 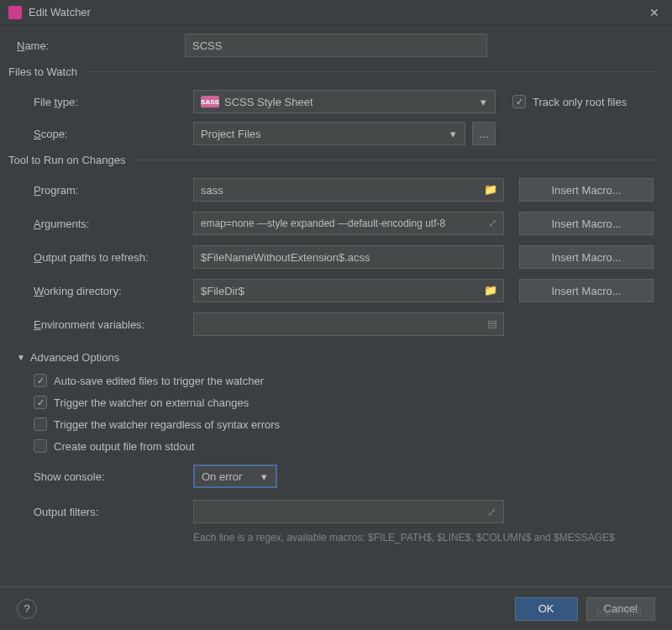 What do you see at coordinates (113, 134) in the screenshot?
I see `scope-label: Scope:` at bounding box center [113, 134].